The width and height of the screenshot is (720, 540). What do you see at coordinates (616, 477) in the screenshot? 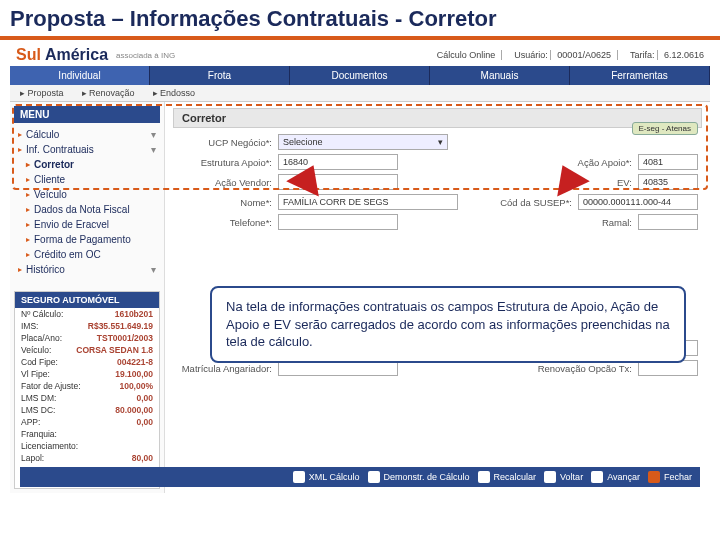
I see `footer-button: Avançar` at bounding box center [616, 477].